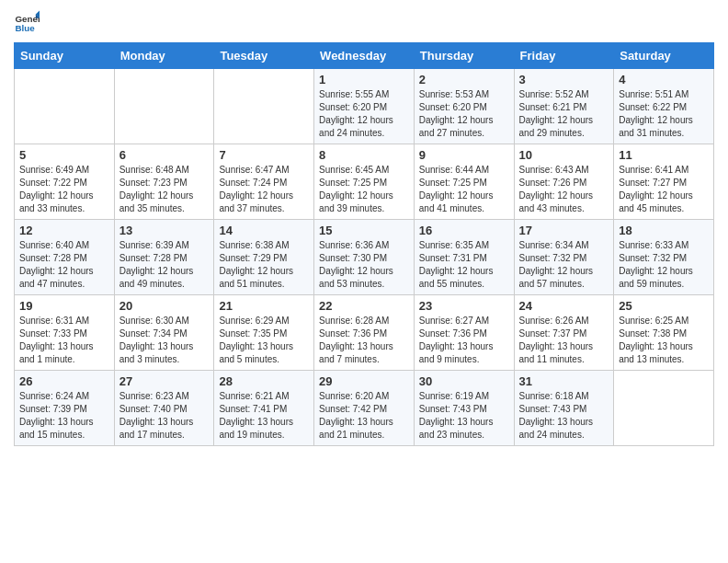 This screenshot has height=563, width=728. I want to click on weekday-header-monday: Monday, so click(164, 56).